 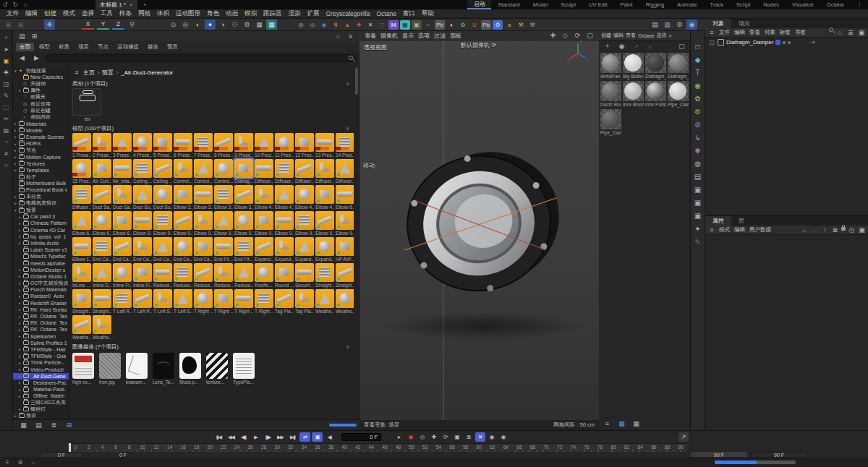 What do you see at coordinates (626, 4) in the screenshot?
I see `layout-tab-paint: Paint` at bounding box center [626, 4].